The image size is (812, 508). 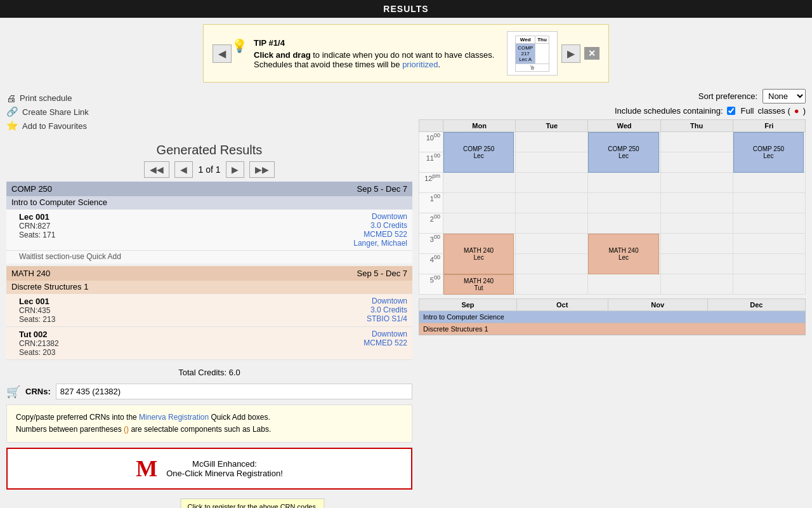 What do you see at coordinates (37, 311) in the screenshot?
I see `section-math240-lec-crn: CRN:435` at bounding box center [37, 311].